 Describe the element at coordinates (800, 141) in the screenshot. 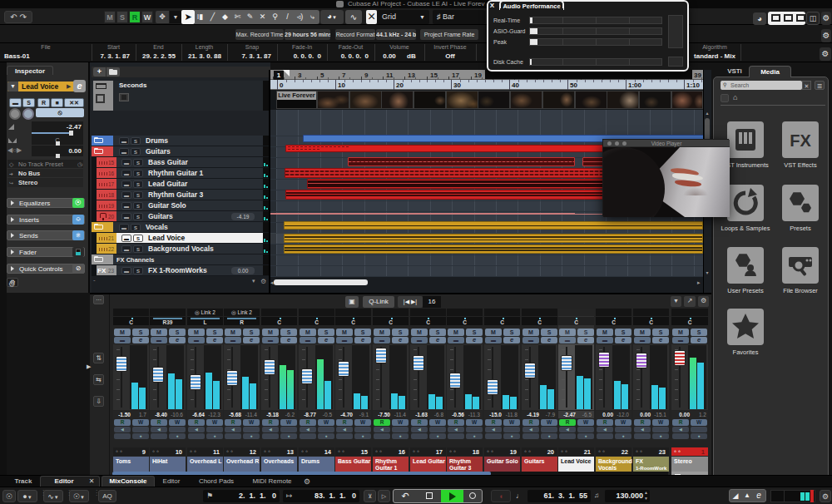

I see `svg-text: FX` at that location.